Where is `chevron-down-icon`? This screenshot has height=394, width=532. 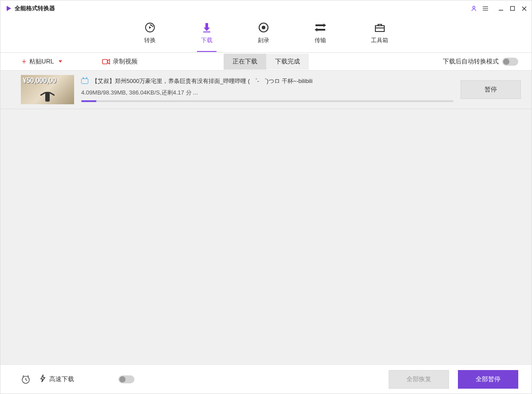 chevron-down-icon is located at coordinates (60, 61).